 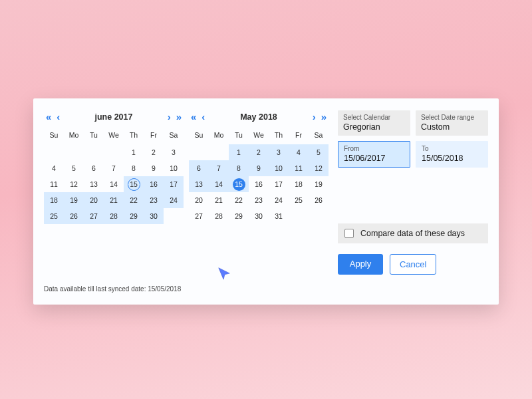 I want to click on date-range-select: Select Date range Custom, so click(x=452, y=123).